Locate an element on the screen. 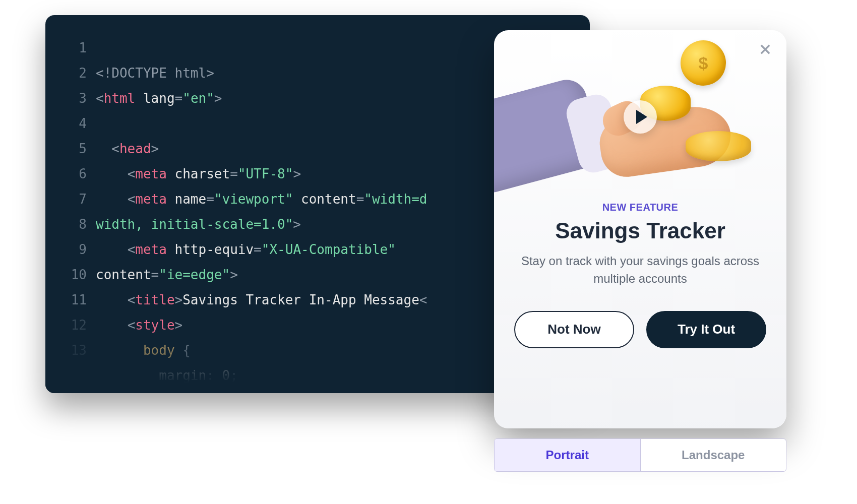 This screenshot has width=857, height=504. orientation-portrait: Portrait is located at coordinates (568, 455).